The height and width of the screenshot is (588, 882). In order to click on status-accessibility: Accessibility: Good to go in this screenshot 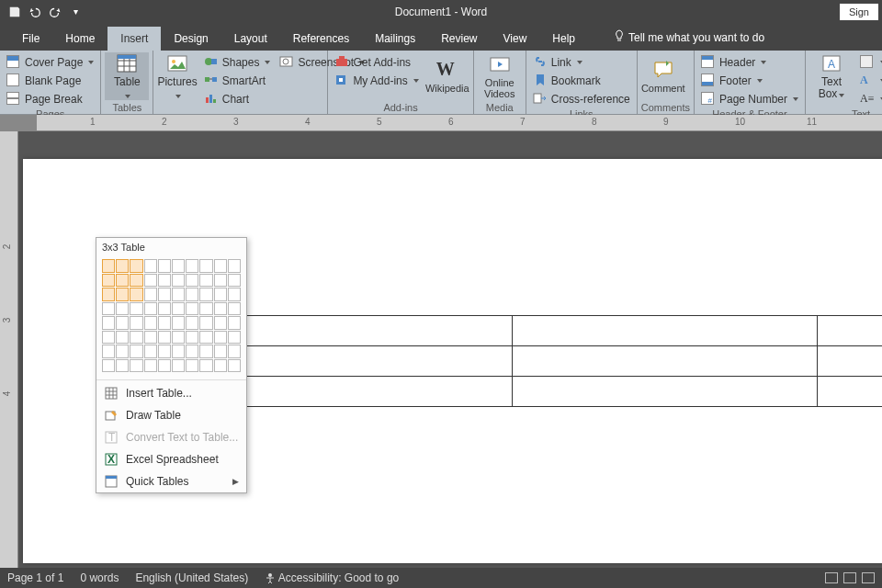, I will do `click(332, 578)`.